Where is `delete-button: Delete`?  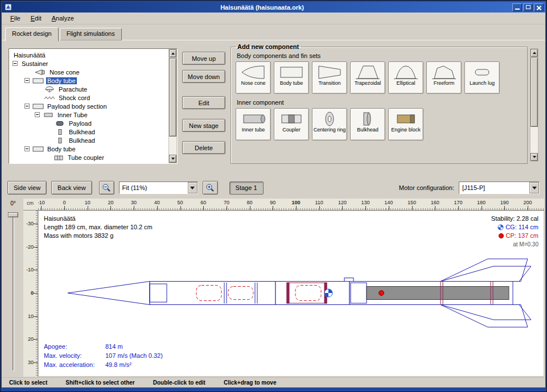 delete-button: Delete is located at coordinates (204, 148).